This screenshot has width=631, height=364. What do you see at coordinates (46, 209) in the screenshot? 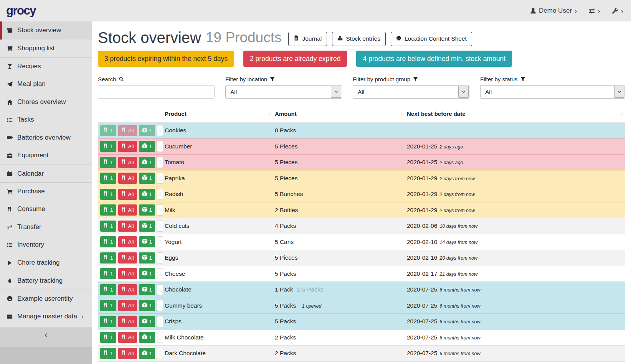
I see `sidebar-item-consume: Consume` at bounding box center [46, 209].